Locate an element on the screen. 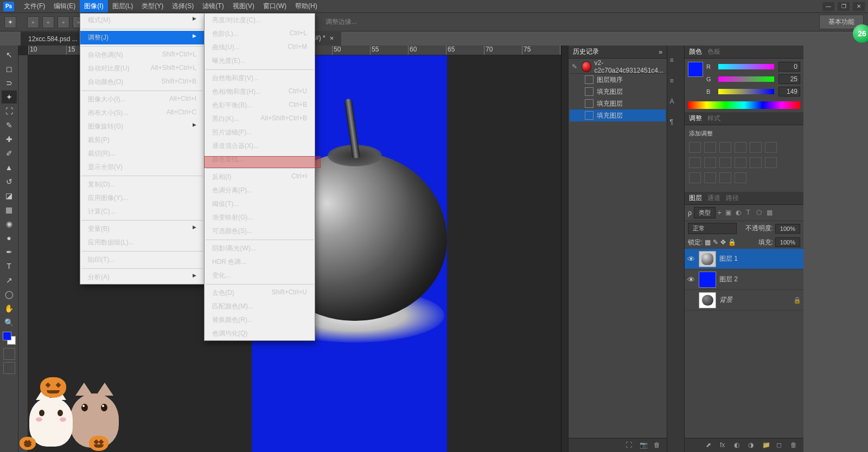 This screenshot has height=452, width=868. menu-item: 分析(A) is located at coordinates (142, 277).